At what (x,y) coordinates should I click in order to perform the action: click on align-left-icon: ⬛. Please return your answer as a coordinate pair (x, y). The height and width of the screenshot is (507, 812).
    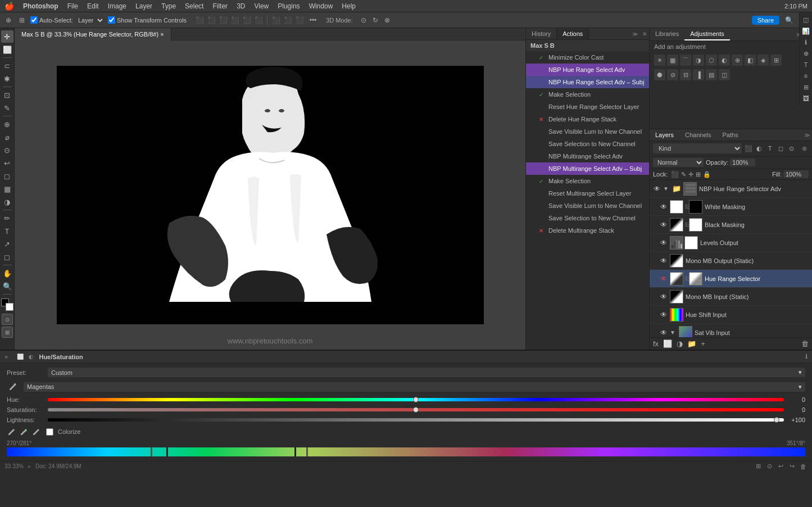
    Looking at the image, I should click on (199, 20).